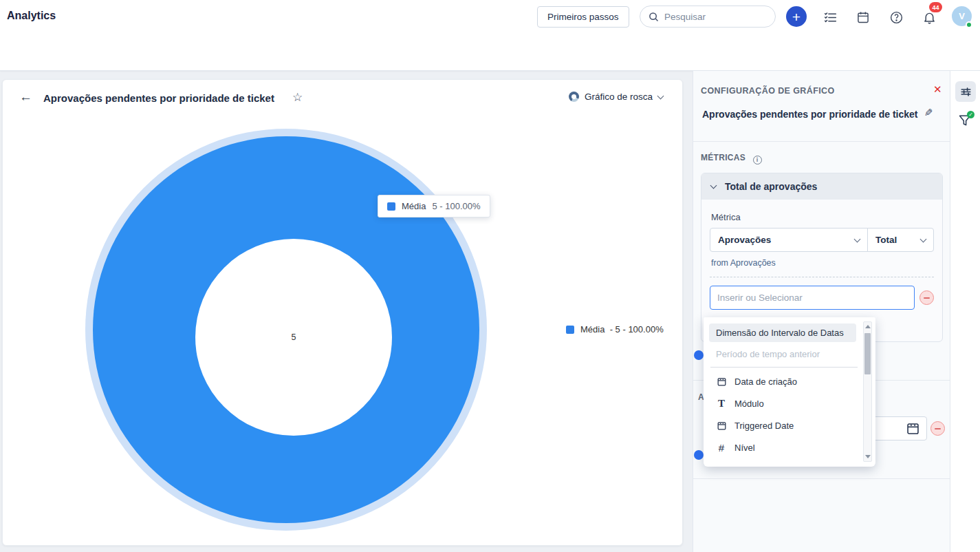 The image size is (980, 552). What do you see at coordinates (790, 381) in the screenshot?
I see `dropdown-item-data-de-criacao: Data de criação` at bounding box center [790, 381].